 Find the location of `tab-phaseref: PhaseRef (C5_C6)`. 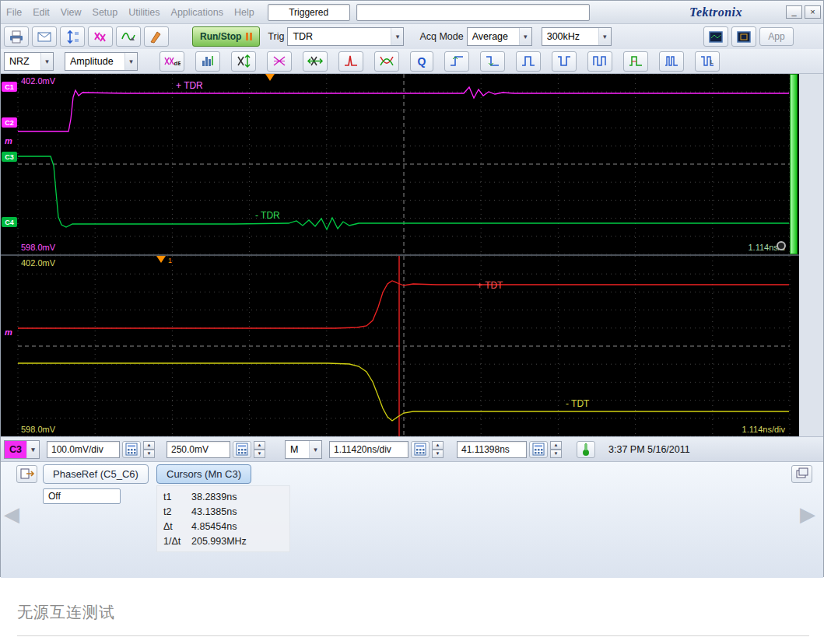

tab-phaseref: PhaseRef (C5_C6) is located at coordinates (96, 474).